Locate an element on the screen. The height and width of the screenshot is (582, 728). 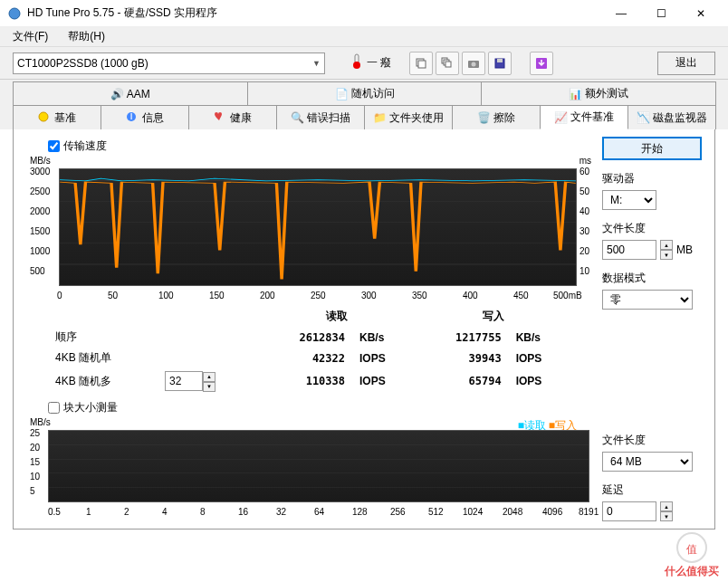
exit-button: 退出 is located at coordinates (686, 63).